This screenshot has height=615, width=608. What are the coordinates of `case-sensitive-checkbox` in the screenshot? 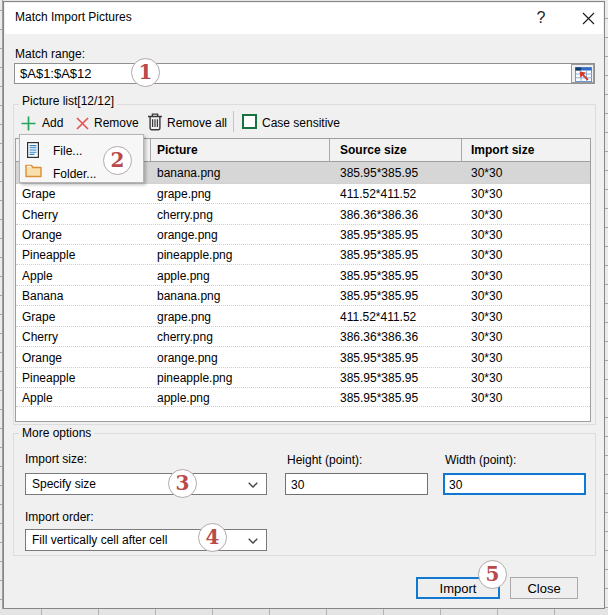 It's located at (250, 122).